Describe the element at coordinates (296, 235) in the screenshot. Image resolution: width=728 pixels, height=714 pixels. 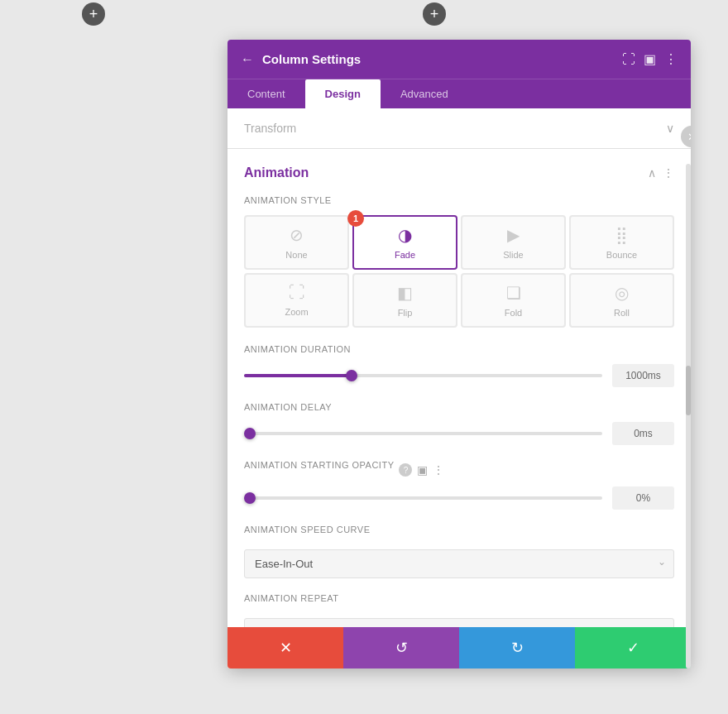
I see `none-icon: ⊘` at that location.